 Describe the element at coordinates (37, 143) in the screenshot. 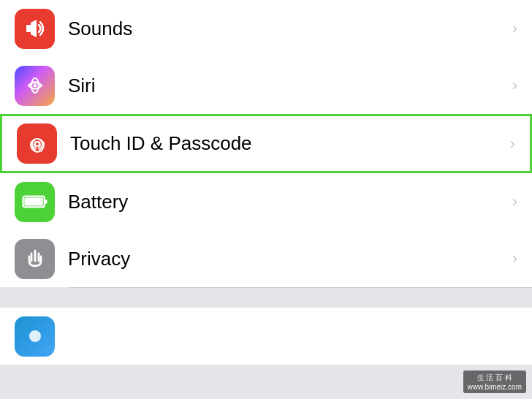

I see `touchid-icon-wrapper` at that location.